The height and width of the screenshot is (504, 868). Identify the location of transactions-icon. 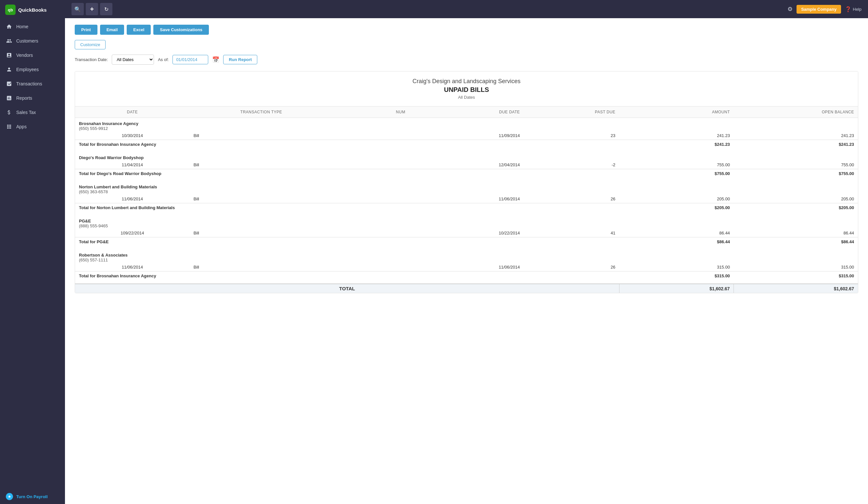
(9, 84).